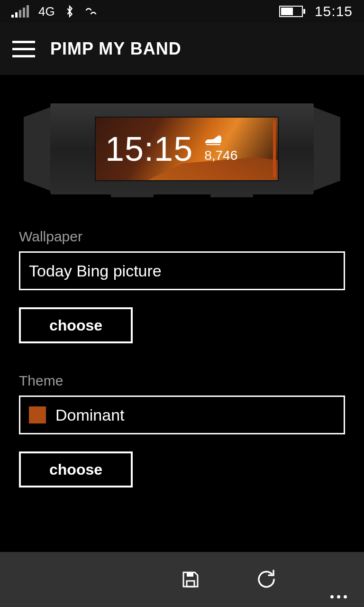 Image resolution: width=364 pixels, height=607 pixels. What do you see at coordinates (76, 325) in the screenshot?
I see `wallpaper-choose-button: choose` at bounding box center [76, 325].